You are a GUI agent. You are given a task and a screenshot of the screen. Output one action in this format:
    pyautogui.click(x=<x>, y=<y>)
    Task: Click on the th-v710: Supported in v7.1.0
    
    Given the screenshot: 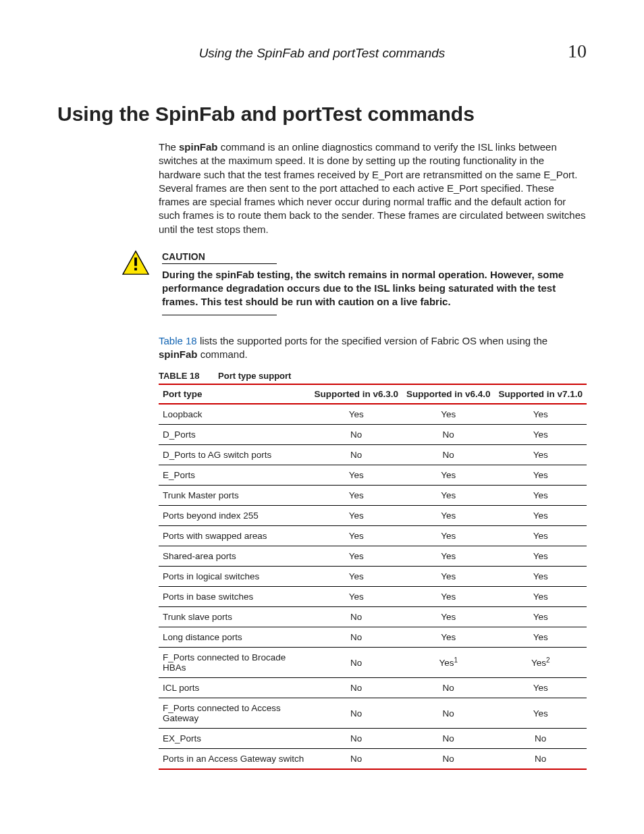 What is the action you would take?
    pyautogui.click(x=540, y=394)
    